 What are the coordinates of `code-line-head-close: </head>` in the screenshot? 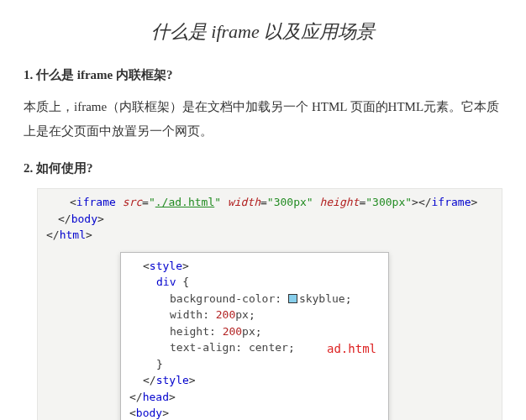 It's located at (255, 397).